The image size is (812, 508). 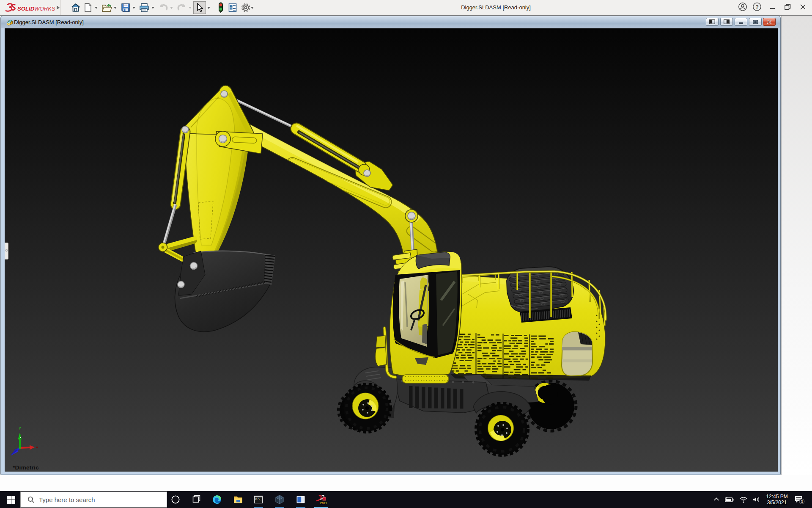 What do you see at coordinates (803, 8) in the screenshot?
I see `close-button` at bounding box center [803, 8].